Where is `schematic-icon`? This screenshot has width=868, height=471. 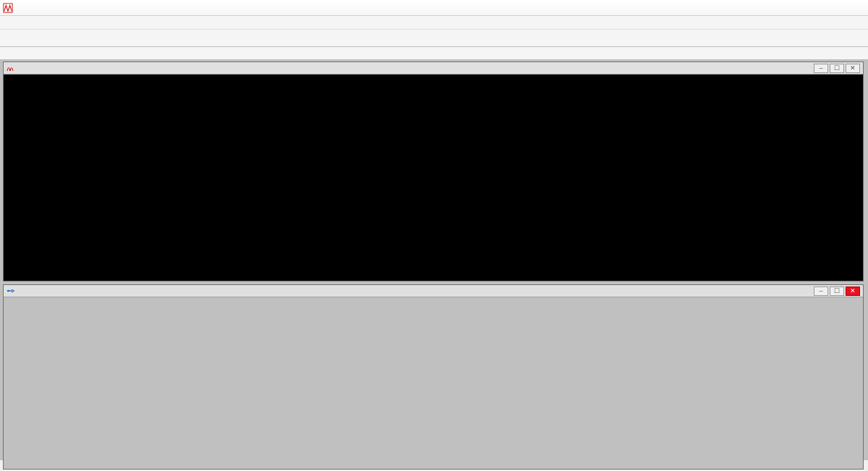
schematic-icon is located at coordinates (11, 291).